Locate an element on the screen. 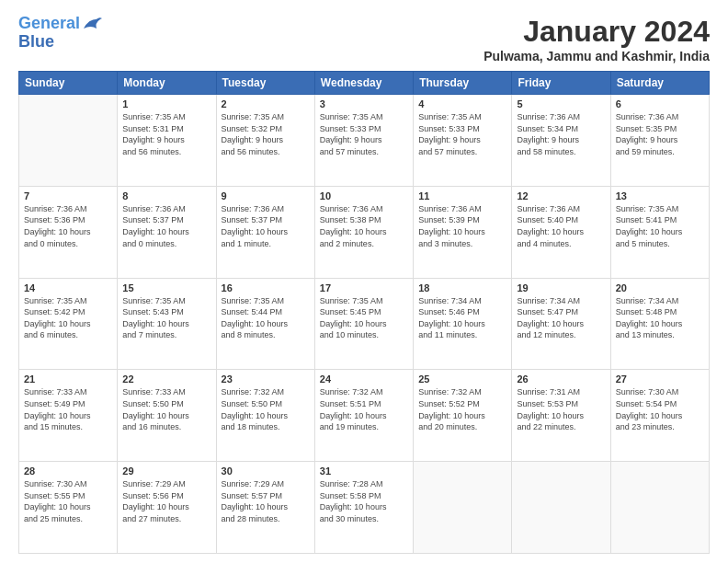 This screenshot has width=728, height=563. header: General Blue January 2024 Pulwama, Jammu… is located at coordinates (364, 39).